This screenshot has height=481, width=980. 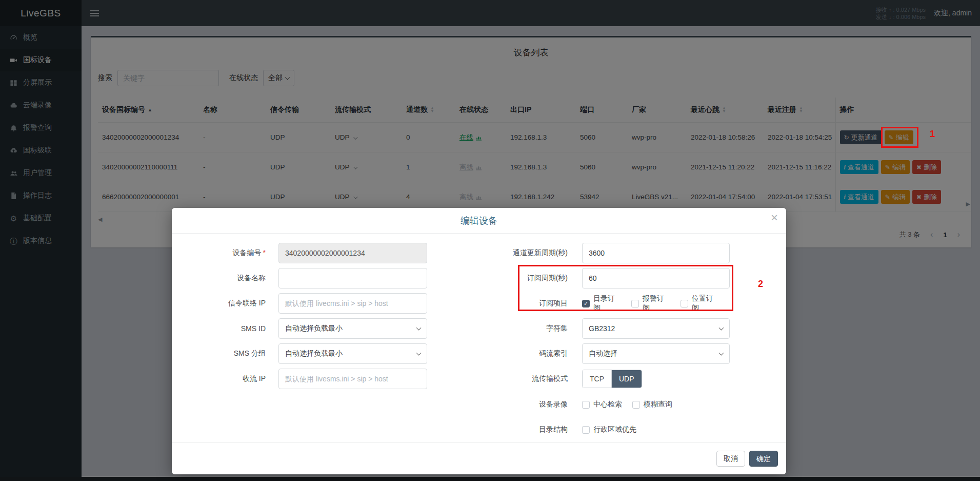 What do you see at coordinates (605, 344) in the screenshot?
I see `form-right-column: 通道更新周期(秒) 订阅周期(秒) 订阅项目 目录订阅 报警订阅 位置订阅` at bounding box center [605, 344].